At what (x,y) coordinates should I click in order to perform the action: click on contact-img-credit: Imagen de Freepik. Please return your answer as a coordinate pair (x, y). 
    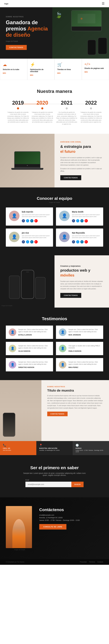
    Looking at the image, I should click on (20, 550).